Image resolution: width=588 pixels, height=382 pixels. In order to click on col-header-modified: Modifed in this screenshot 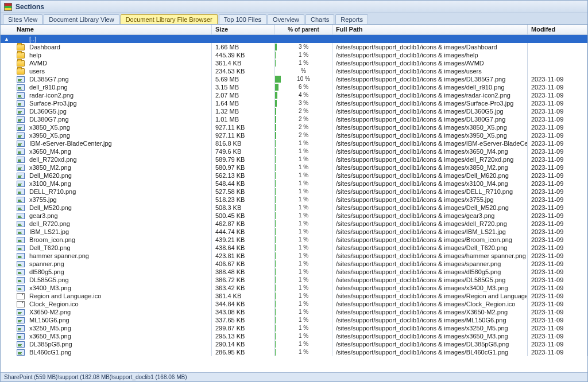, I will do `click(558, 30)`.